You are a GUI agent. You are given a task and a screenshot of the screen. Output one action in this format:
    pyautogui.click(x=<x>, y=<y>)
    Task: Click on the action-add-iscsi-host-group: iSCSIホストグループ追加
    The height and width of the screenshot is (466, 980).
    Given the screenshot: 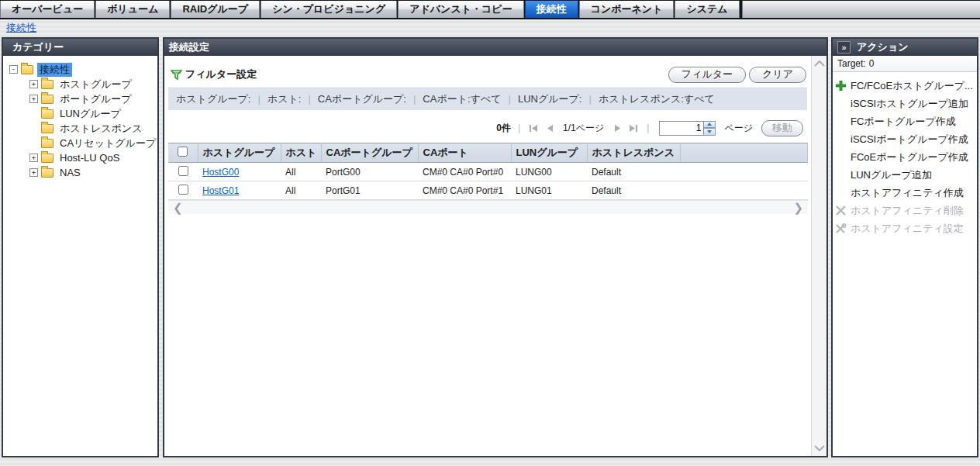 What is the action you would take?
    pyautogui.click(x=905, y=104)
    